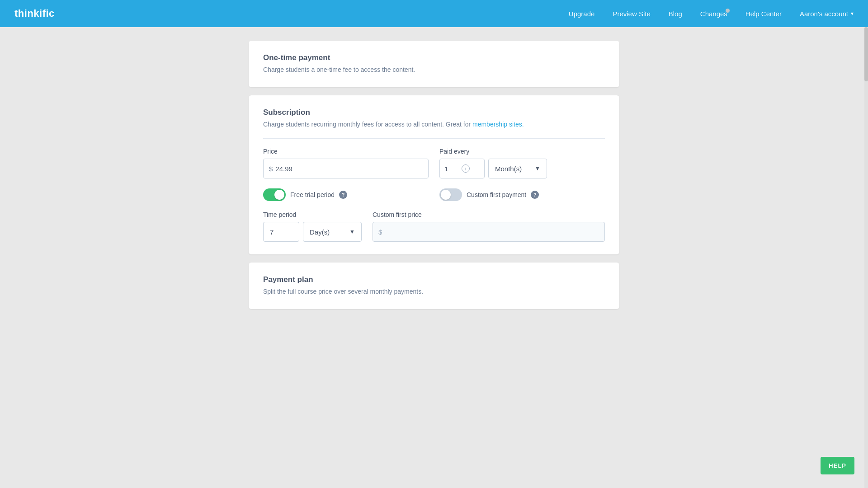 The image size is (868, 488). Describe the element at coordinates (434, 280) in the screenshot. I see `payment-plan-title: Payment plan` at that location.